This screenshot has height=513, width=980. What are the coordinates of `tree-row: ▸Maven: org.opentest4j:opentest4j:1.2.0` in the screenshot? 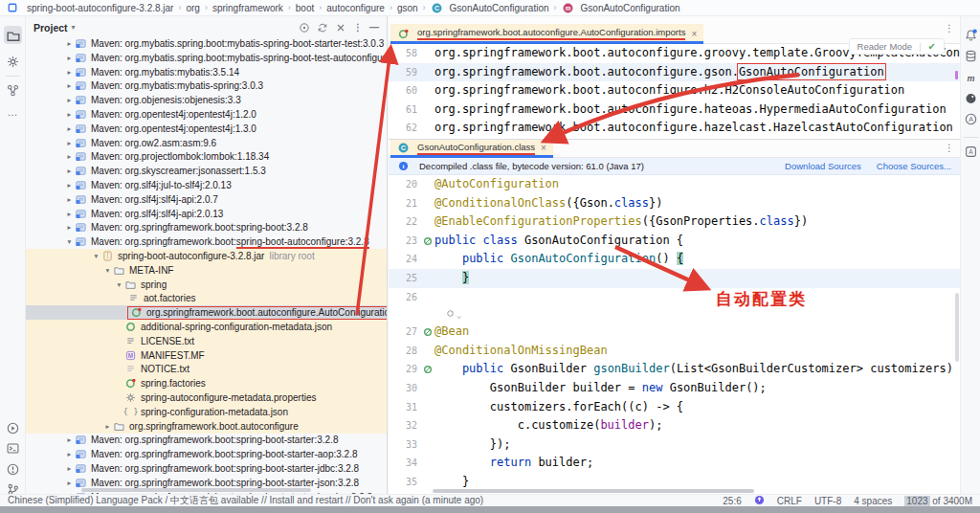 It's located at (207, 115).